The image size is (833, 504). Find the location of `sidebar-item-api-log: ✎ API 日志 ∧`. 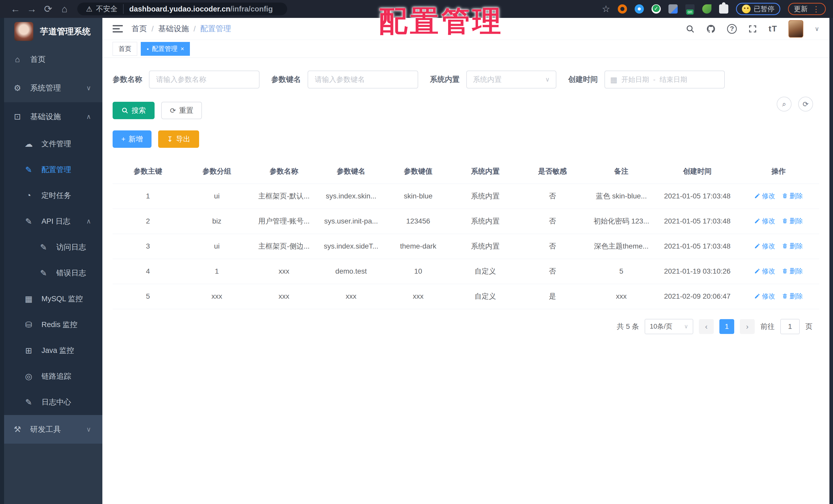

sidebar-item-api-log: ✎ API 日志 ∧ is located at coordinates (51, 221).